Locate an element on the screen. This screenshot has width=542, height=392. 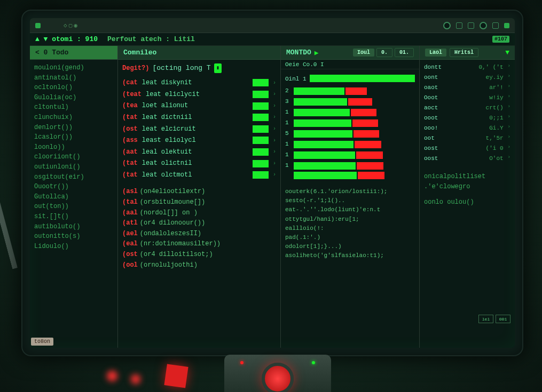
test-row: (teatleat eliclycit› is located at coordinates (199, 95).